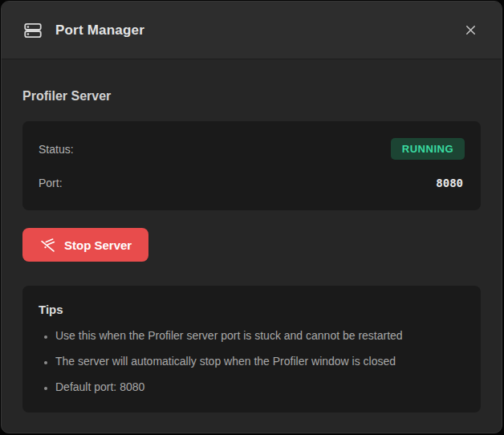  Describe the element at coordinates (252, 183) in the screenshot. I see `port-row: Port: 8080` at that location.